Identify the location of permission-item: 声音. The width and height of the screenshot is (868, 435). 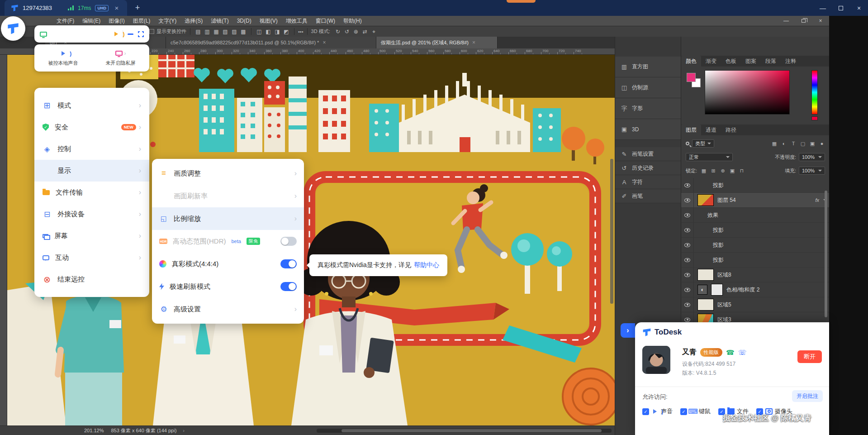
(658, 411).